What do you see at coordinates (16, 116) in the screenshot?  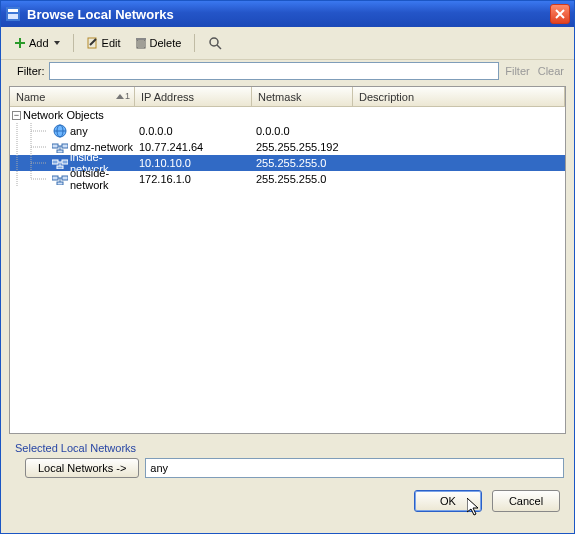 I see `collapse-toggle: −` at bounding box center [16, 116].